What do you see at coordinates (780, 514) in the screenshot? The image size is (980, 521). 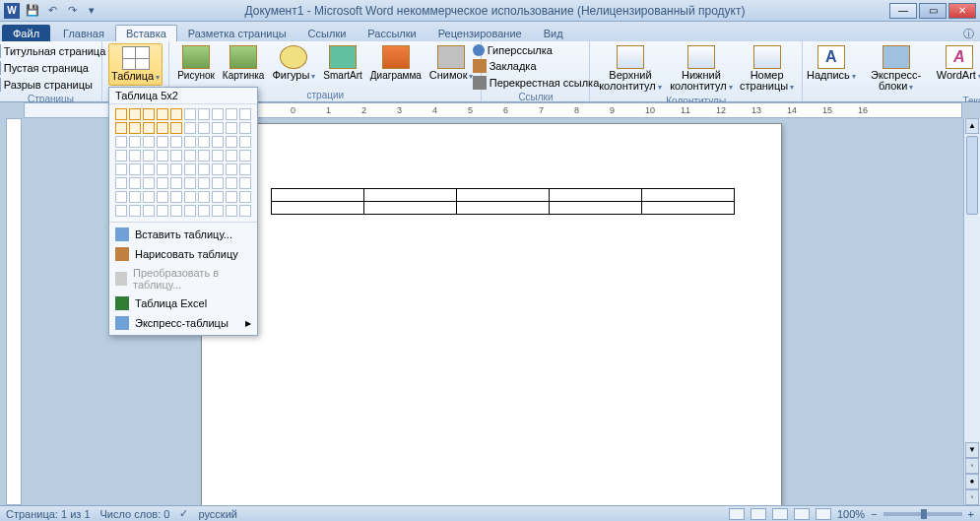 I see `view-web-button` at bounding box center [780, 514].